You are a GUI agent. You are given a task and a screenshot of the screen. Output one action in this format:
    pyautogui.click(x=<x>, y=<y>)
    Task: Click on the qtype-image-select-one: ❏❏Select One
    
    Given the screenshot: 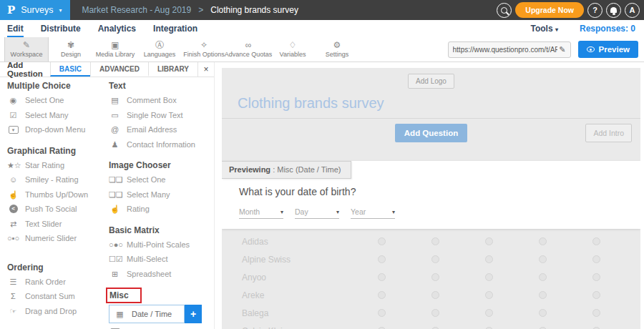 What is the action you would take?
    pyautogui.click(x=160, y=180)
    